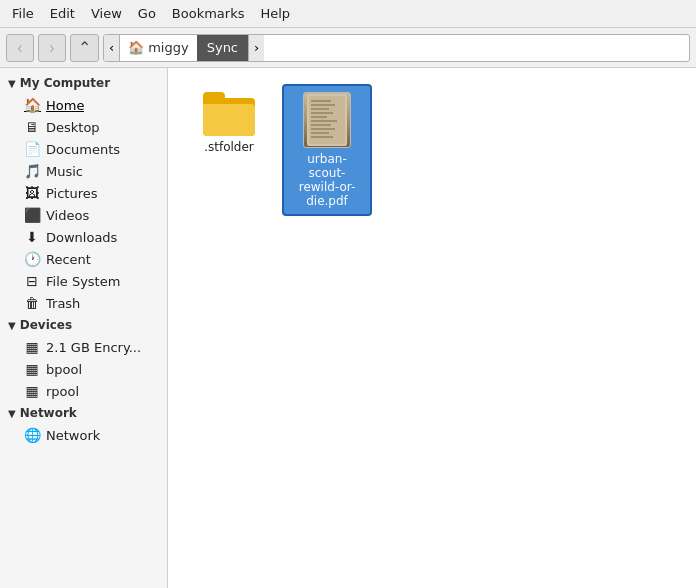 Image resolution: width=696 pixels, height=588 pixels. Describe the element at coordinates (62, 14) in the screenshot. I see `menu-edit: Edit` at that location.